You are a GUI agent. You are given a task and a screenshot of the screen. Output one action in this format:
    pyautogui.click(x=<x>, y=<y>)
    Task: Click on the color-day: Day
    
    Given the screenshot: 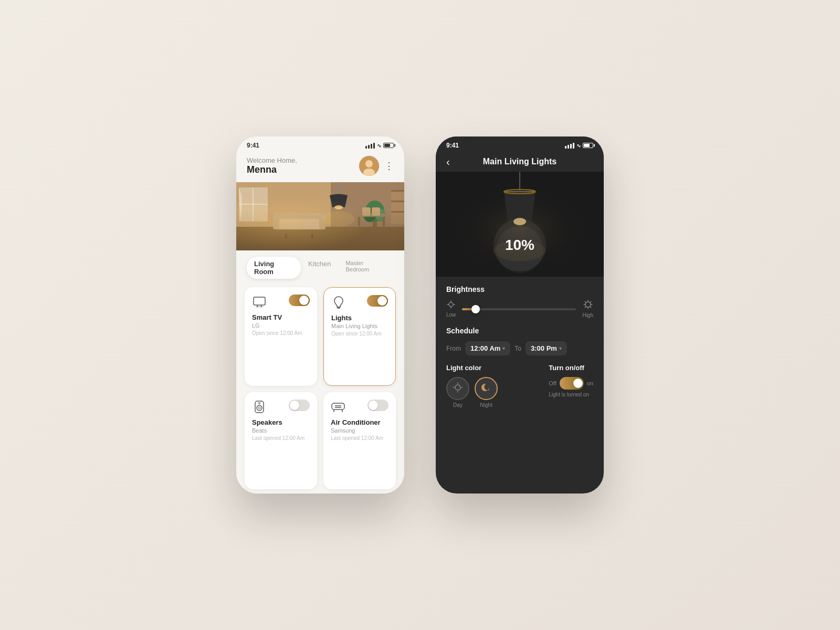 What is the action you would take?
    pyautogui.click(x=458, y=393)
    